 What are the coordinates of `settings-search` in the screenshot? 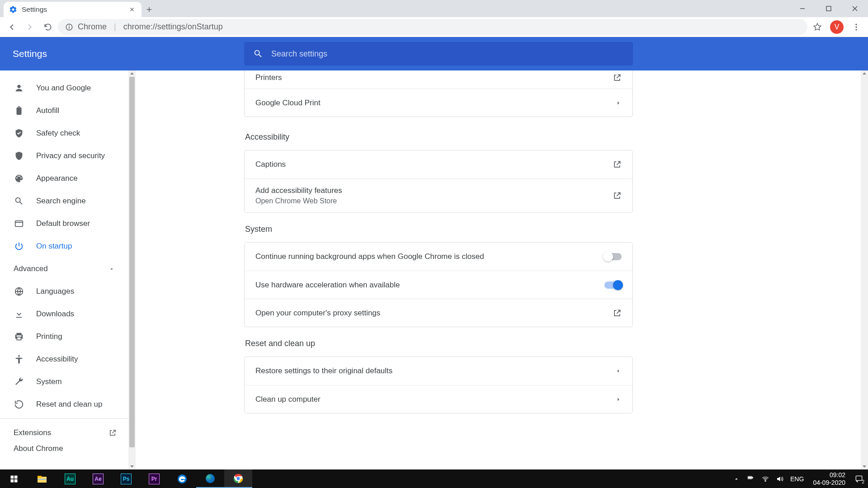 It's located at (439, 54).